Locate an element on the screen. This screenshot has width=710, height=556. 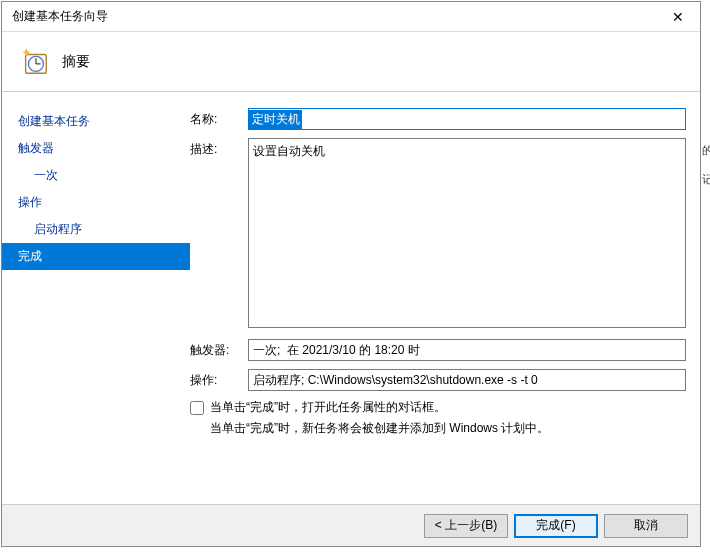
clock-sparkle-icon is located at coordinates (35, 62).